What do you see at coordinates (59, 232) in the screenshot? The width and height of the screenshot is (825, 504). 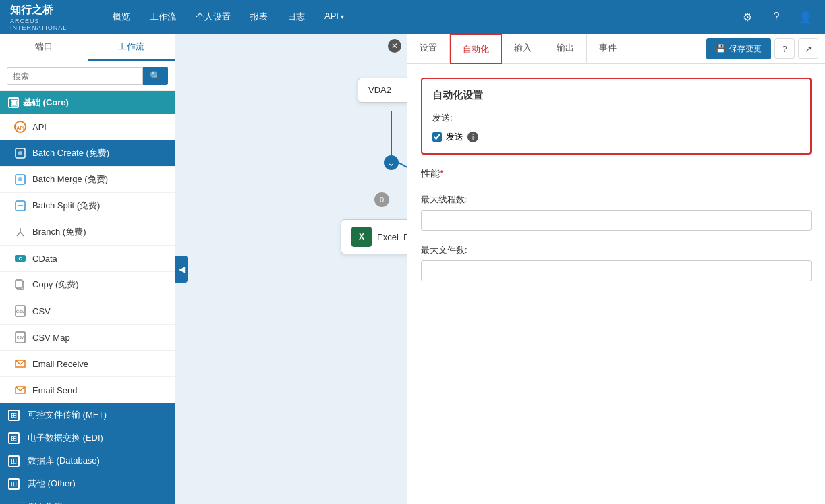 I see `sidebar-item-branch-label: Branch (免费)` at bounding box center [59, 232].